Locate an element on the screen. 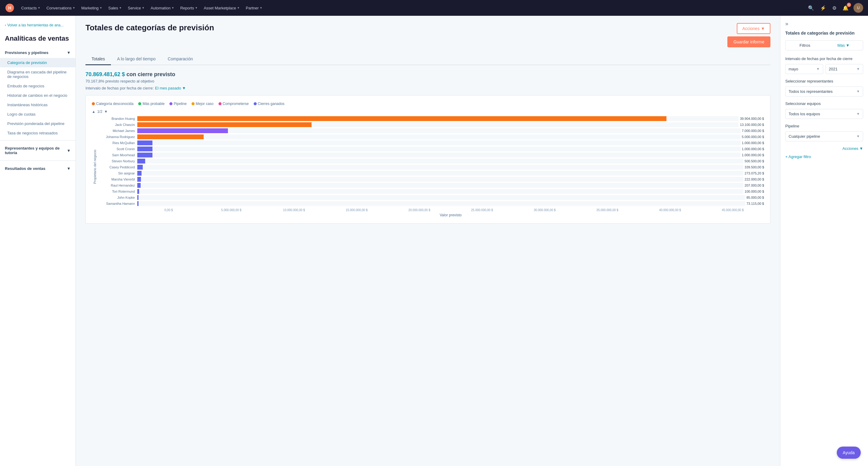 The image size is (868, 466). chevron-down-icon-nav-sales: ▼ is located at coordinates (121, 8).